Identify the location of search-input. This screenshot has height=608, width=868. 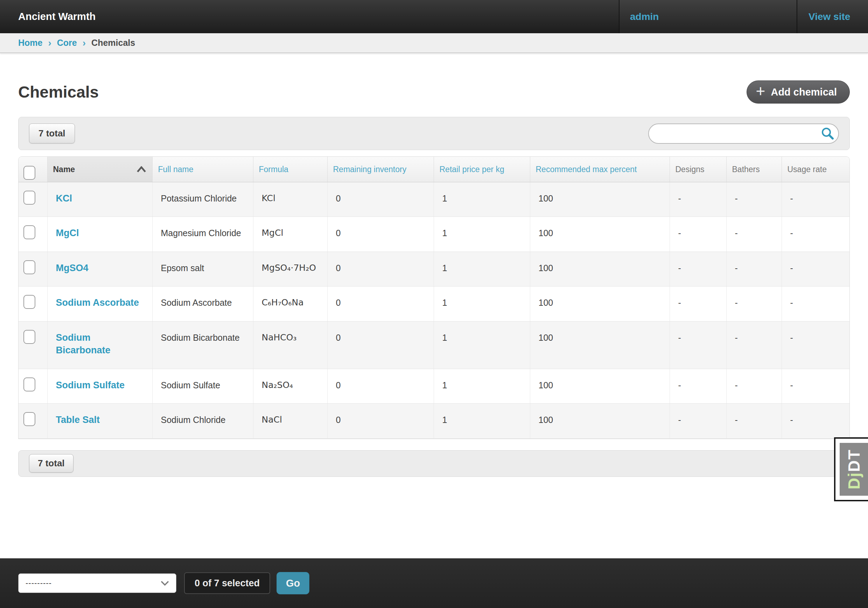
(744, 134).